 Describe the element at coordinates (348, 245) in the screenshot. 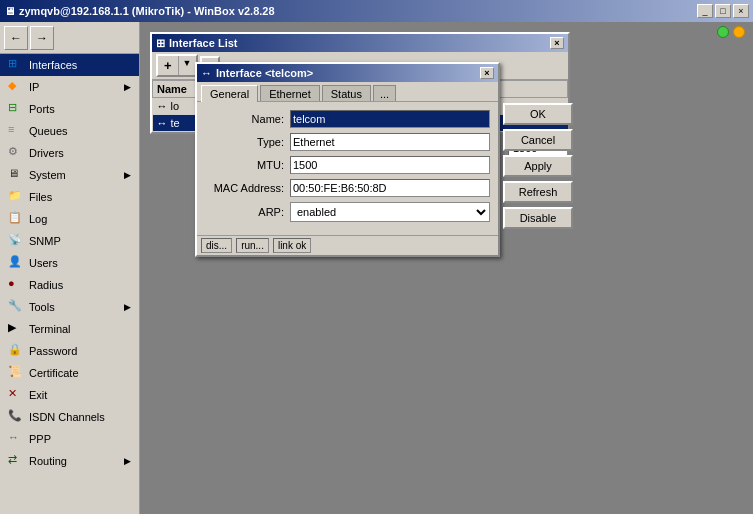

I see `dialog-status-bar: dis... run... link ok` at that location.